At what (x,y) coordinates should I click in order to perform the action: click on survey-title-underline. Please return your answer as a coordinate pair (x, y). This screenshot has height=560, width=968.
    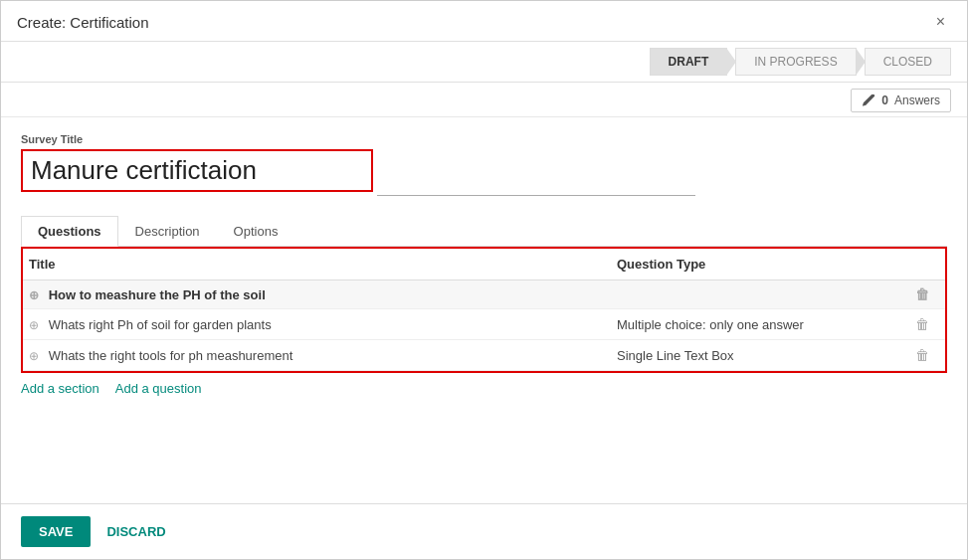
    Looking at the image, I should click on (536, 195).